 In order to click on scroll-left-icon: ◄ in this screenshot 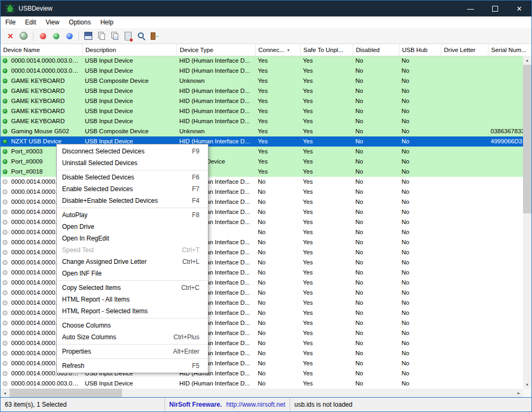, I will do `click(5, 393)`.